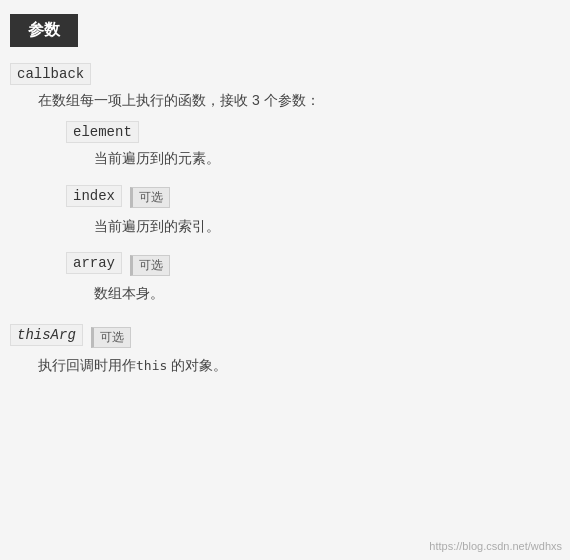 The width and height of the screenshot is (570, 560). What do you see at coordinates (327, 294) in the screenshot?
I see `param-desc-array: 数组本身。` at bounding box center [327, 294].